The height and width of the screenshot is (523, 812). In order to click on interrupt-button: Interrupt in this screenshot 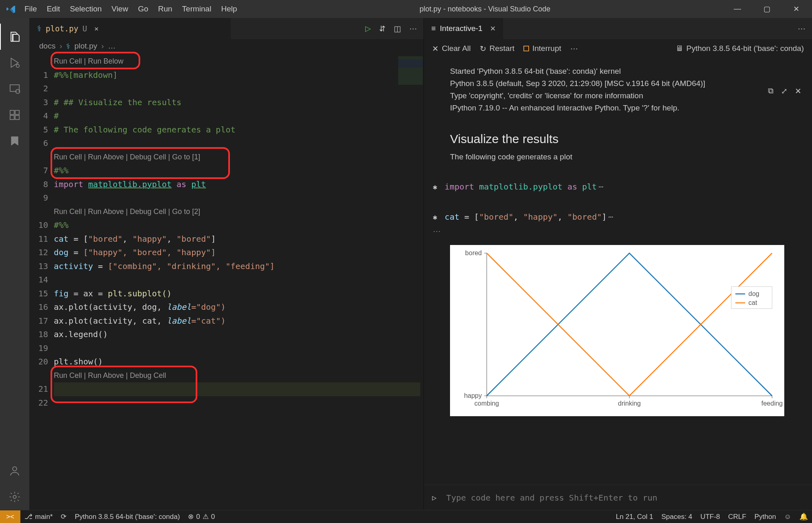, I will do `click(542, 49)`.